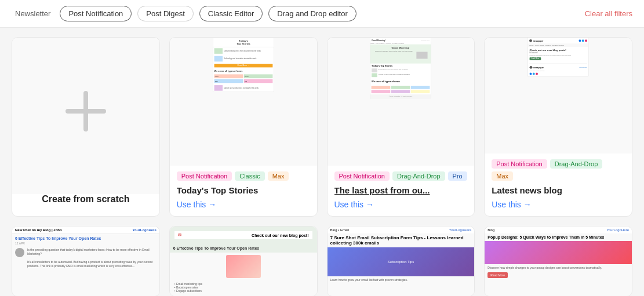 This screenshot has height=296, width=644. What do you see at coordinates (278, 176) in the screenshot?
I see `tag-max: Max` at bounding box center [278, 176].